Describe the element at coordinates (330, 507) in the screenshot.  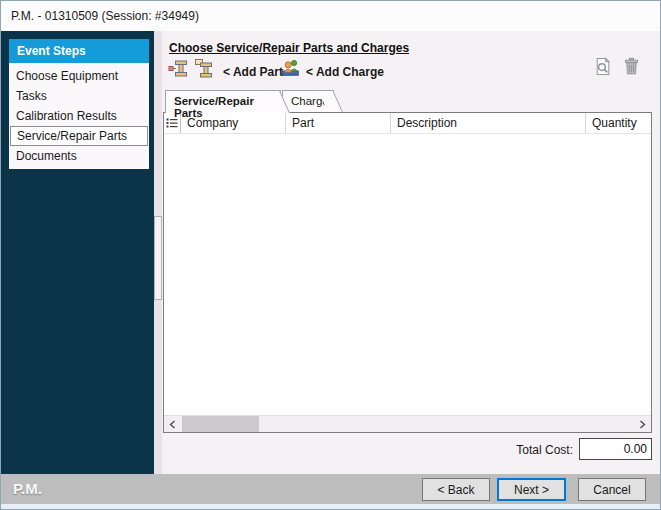
I see `window-resize-edge` at that location.